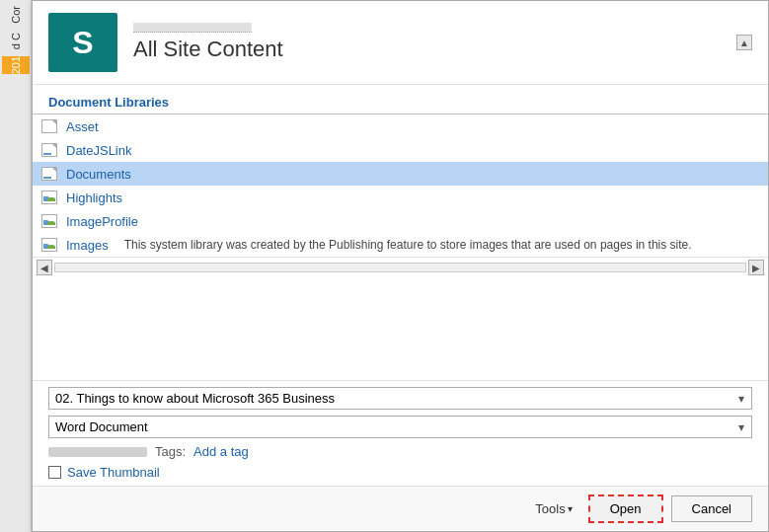 The image size is (769, 532). Describe the element at coordinates (401, 245) in the screenshot. I see `library-item-images: Images This system library was created b…` at that location.